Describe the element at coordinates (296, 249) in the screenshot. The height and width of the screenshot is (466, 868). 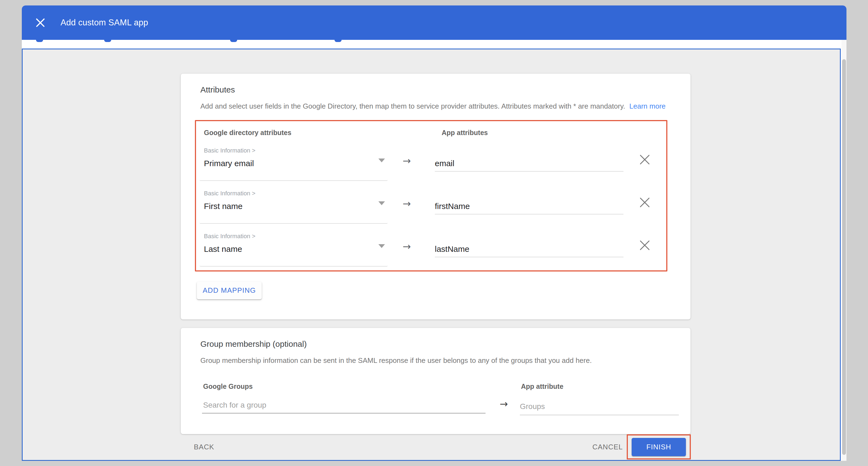
I see `directory-attribute-value: Last name` at that location.